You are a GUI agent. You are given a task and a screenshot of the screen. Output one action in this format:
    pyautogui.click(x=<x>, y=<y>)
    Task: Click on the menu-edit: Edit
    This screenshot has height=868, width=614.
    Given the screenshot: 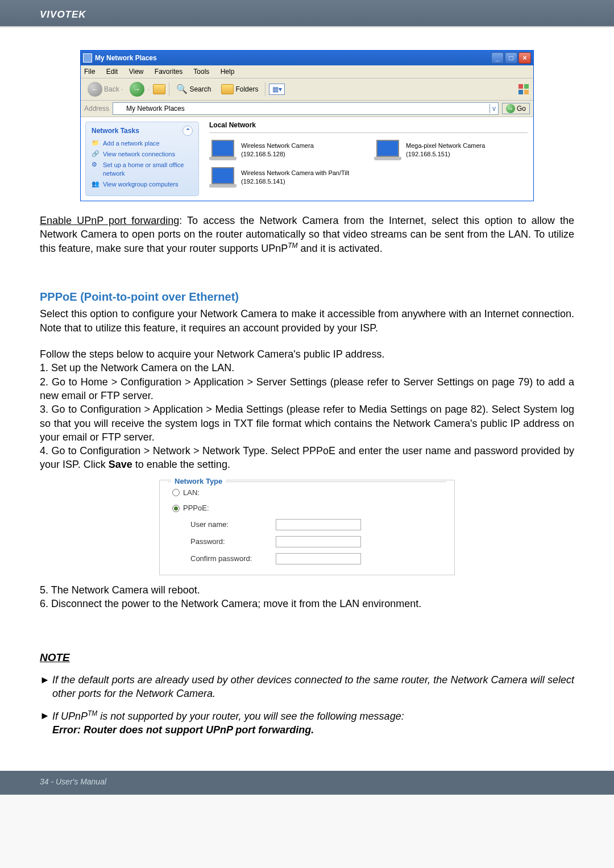 What is the action you would take?
    pyautogui.click(x=113, y=72)
    